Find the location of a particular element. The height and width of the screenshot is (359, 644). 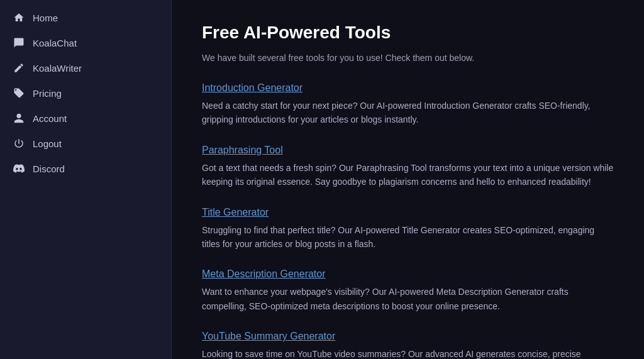

sidebar-item-discord: Discord is located at coordinates (86, 168).